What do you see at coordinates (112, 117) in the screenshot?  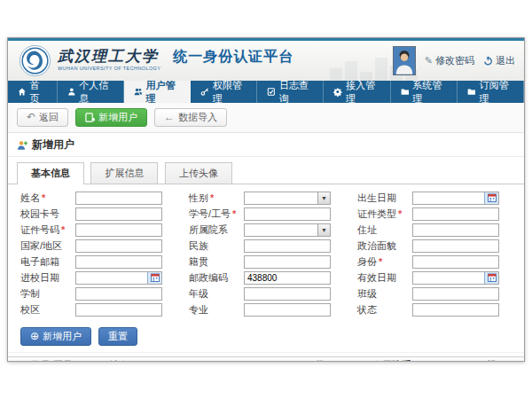 I see `add-user-toolbar-button: 新增用户` at bounding box center [112, 117].